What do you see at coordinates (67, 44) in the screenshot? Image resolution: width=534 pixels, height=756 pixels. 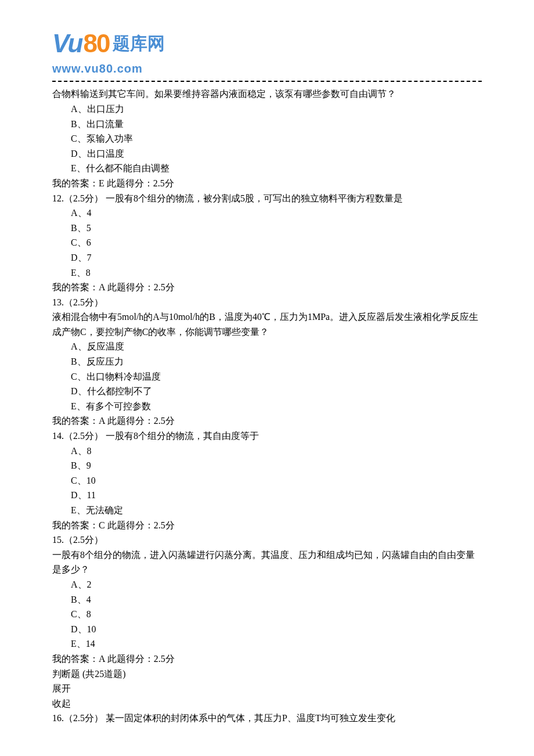 I see `logo-vu-text: Vu` at bounding box center [67, 44].